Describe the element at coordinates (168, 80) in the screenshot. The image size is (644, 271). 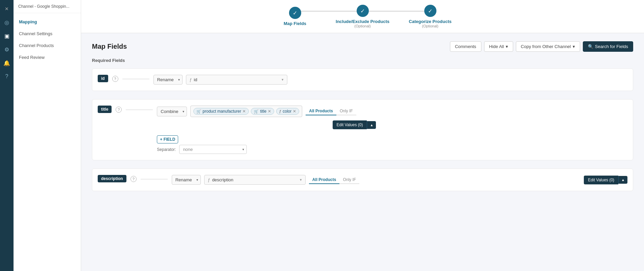
I see `id-mapping-type-wrapper: Rename` at that location.